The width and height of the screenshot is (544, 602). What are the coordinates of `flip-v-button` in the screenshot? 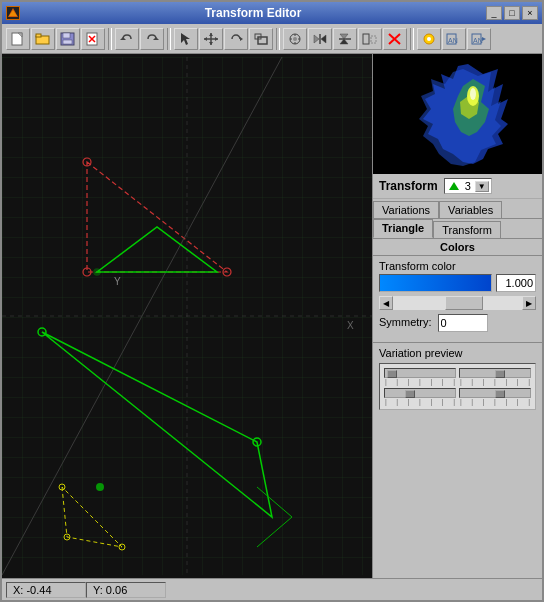 It's located at (345, 39).